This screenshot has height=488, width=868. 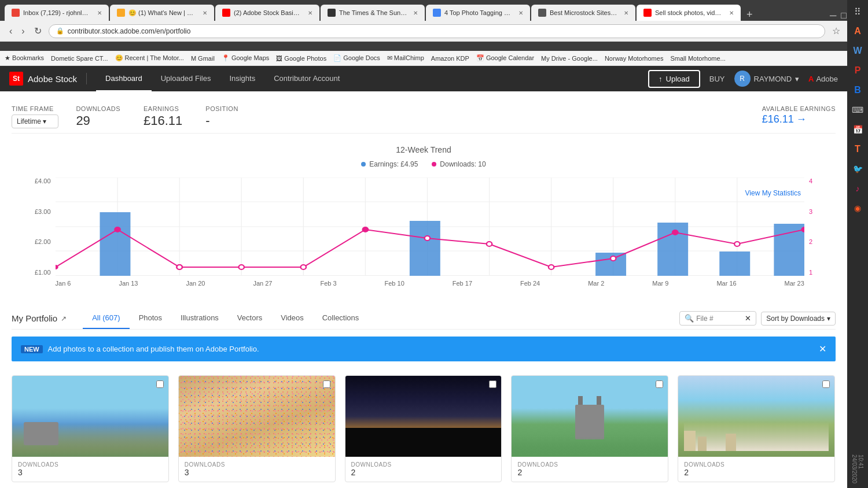 What do you see at coordinates (267, 13) in the screenshot?
I see `tab-youtube: (2) Adobe Stock Basics: Ho... ✕` at bounding box center [267, 13].